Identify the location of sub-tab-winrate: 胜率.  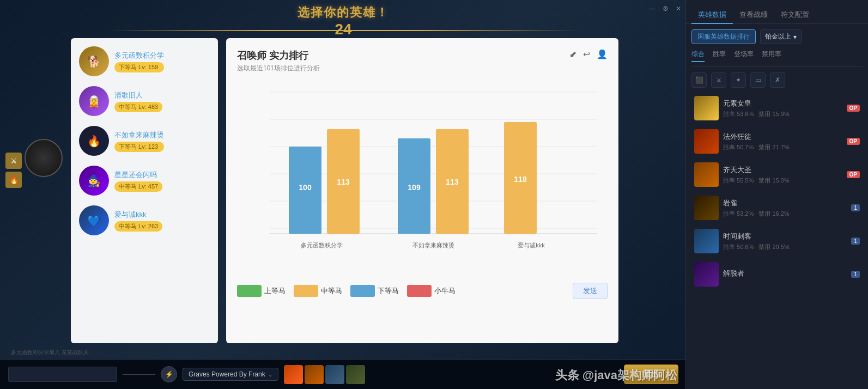
(719, 56).